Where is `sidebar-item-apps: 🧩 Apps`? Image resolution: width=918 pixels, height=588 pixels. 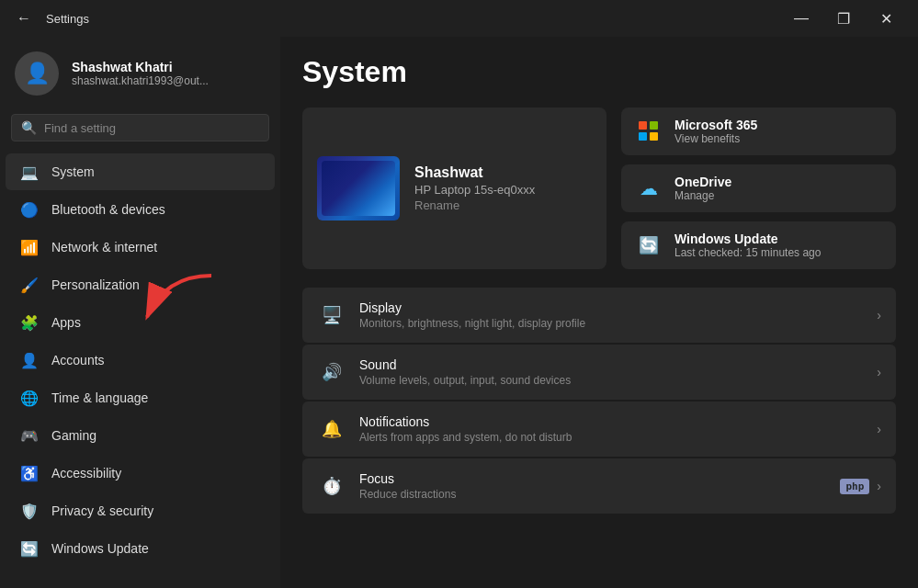
sidebar-item-apps: 🧩 Apps is located at coordinates (140, 322).